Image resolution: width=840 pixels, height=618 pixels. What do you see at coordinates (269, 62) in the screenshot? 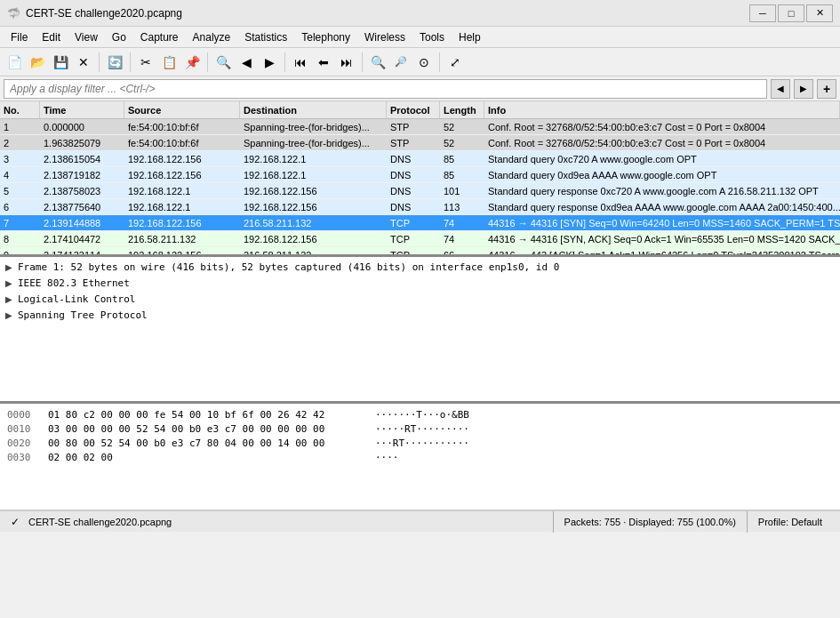
I see `toolbar-next-button: ▶` at bounding box center [269, 62].